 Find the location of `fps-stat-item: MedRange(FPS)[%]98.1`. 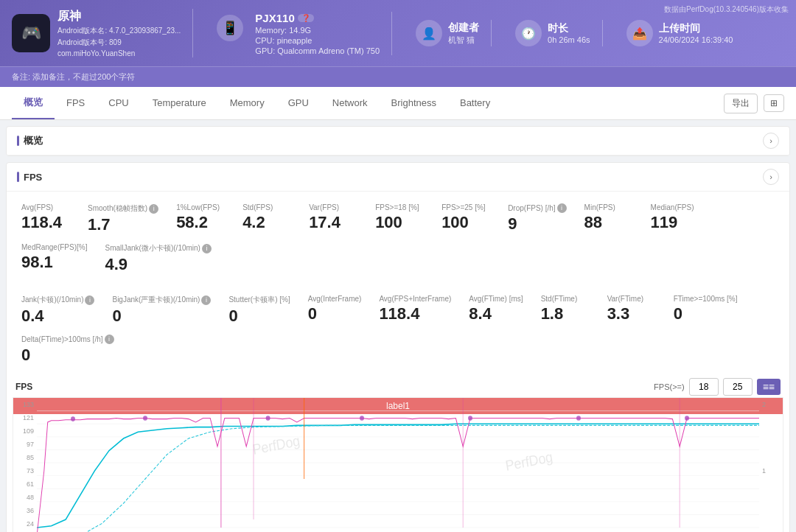

fps-stat-item: MedRange(FPS)[%]98.1 is located at coordinates (55, 260).